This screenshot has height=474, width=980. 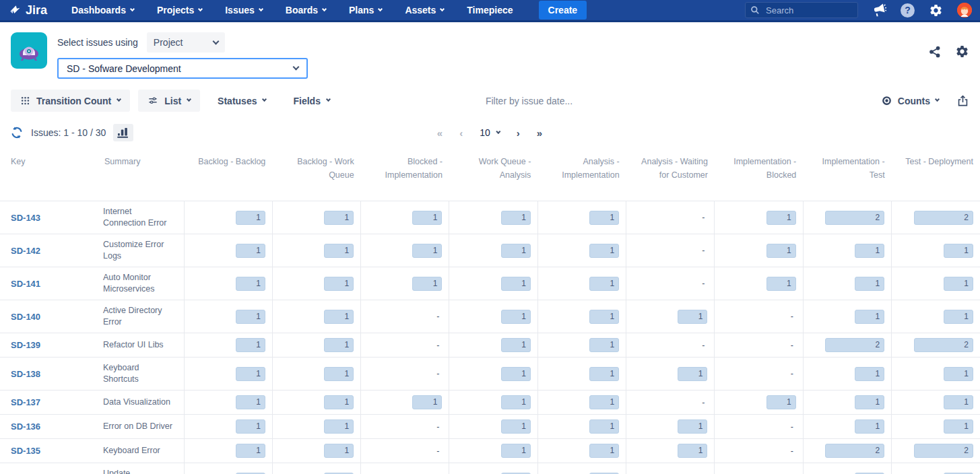 I want to click on issue-key-link: SD-140, so click(x=26, y=316).